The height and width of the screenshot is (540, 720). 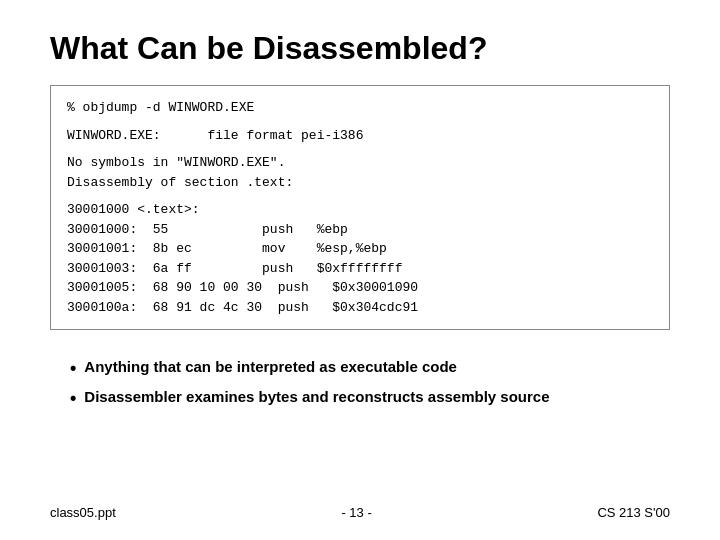 I want to click on code-line-11: 30001003: 6a ff push $0xffffffff, so click(x=360, y=269).